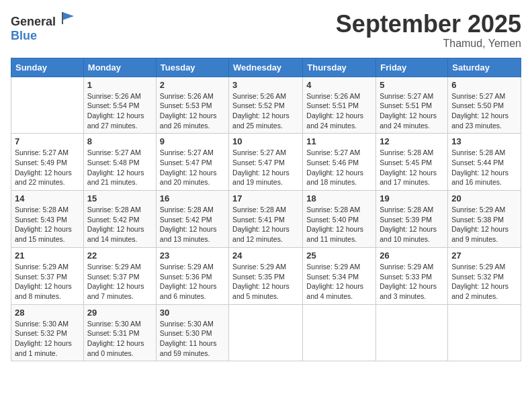  What do you see at coordinates (120, 168) in the screenshot?
I see `day-info: Sunrise: 5:27 AMSunset: 5:48 PMDaylight:…` at bounding box center [120, 168].